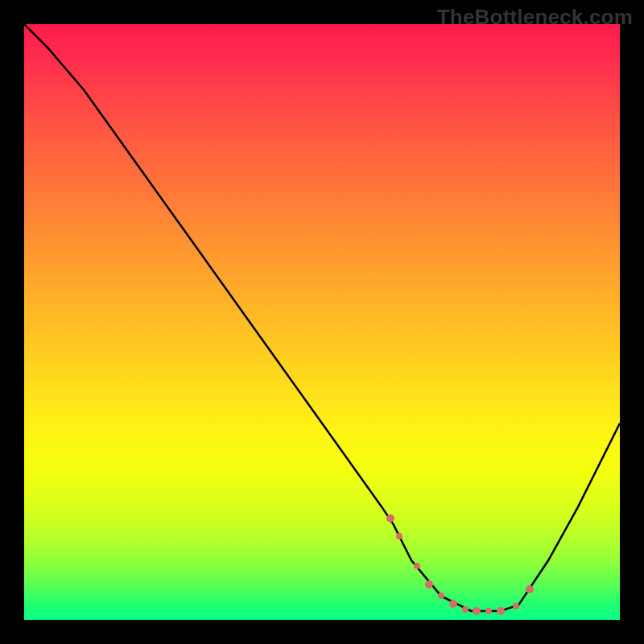 The height and width of the screenshot is (644, 644). I want to click on watermark-text: TheBottleneck.com, so click(535, 18).